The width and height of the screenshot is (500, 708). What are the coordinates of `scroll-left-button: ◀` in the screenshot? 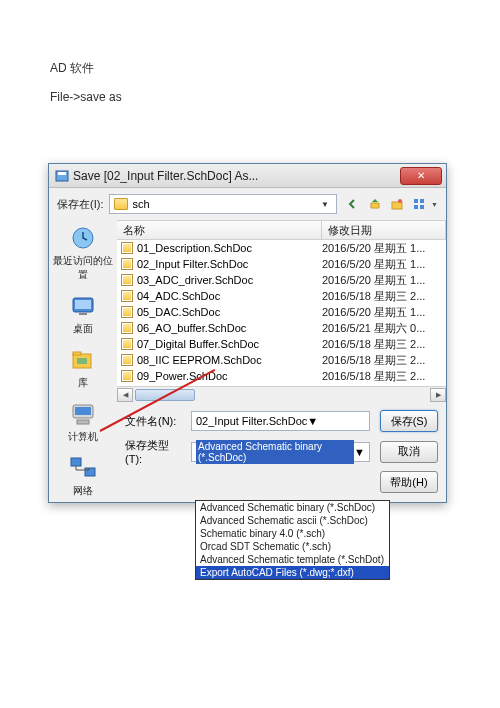 It's located at (125, 395).